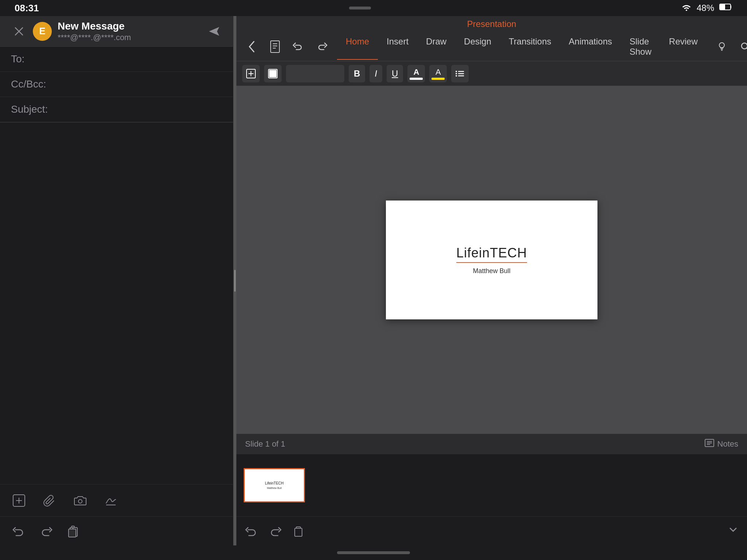  What do you see at coordinates (252, 531) in the screenshot?
I see `ppt-undo-button` at bounding box center [252, 531].